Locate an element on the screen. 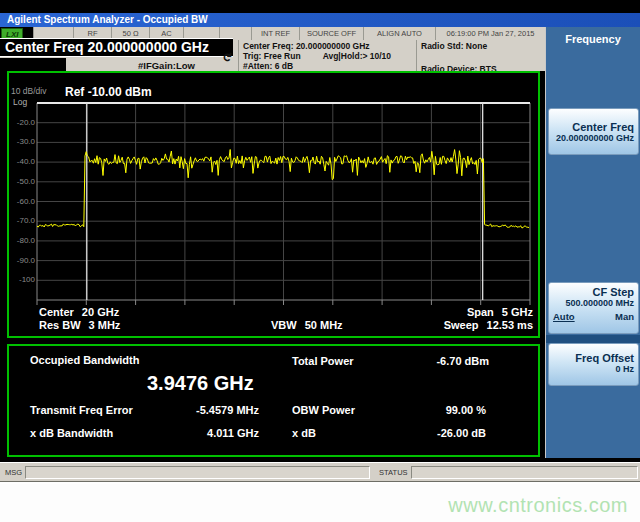 This screenshot has height=522, width=640. softkey-menu: Frequency Center Freq 20.000000000 GHz C… is located at coordinates (592, 242).